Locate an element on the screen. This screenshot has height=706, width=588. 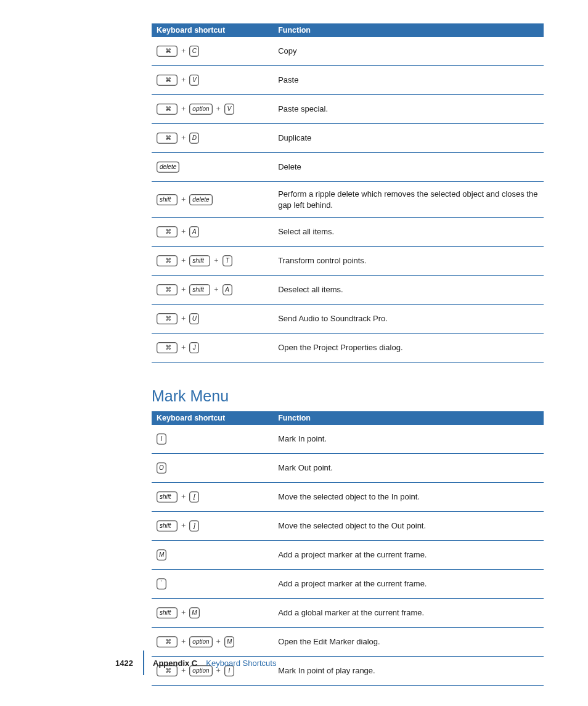
table-row: ⌘+shift+TTransform control points. is located at coordinates (348, 261).